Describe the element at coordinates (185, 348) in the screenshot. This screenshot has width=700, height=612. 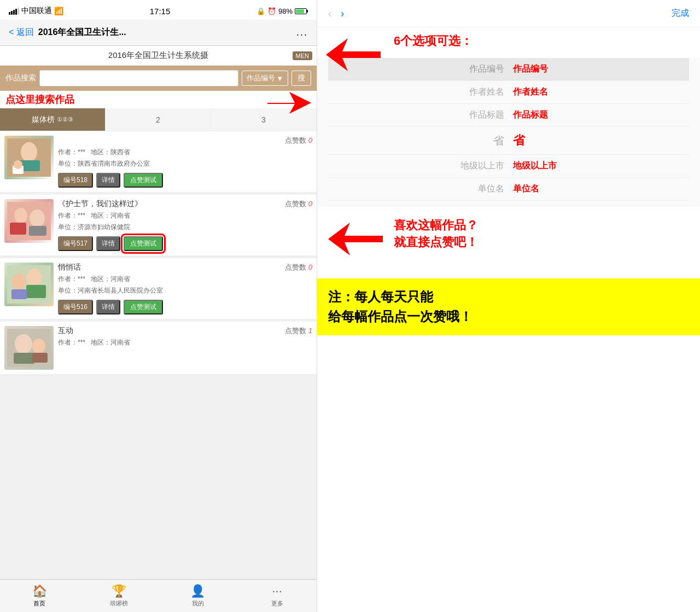
I see `work-info: 互动 点赞数 1 作者：*** 地区：河南省` at that location.